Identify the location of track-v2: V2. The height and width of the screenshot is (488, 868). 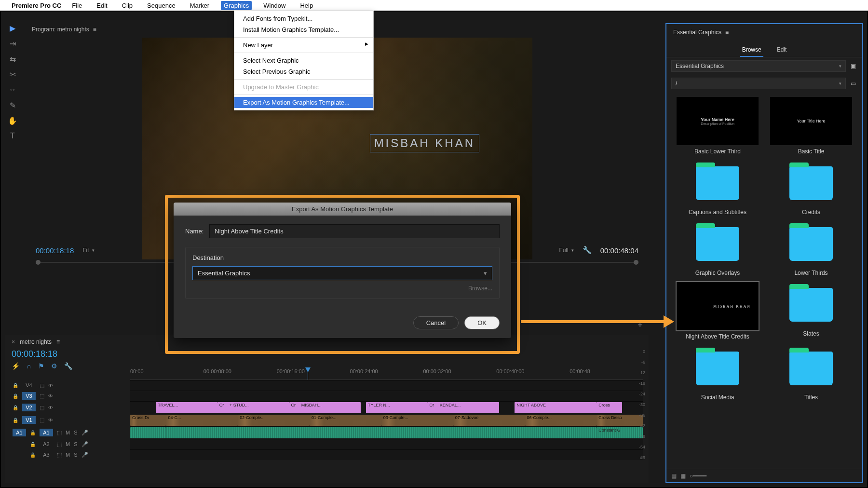
(29, 407).